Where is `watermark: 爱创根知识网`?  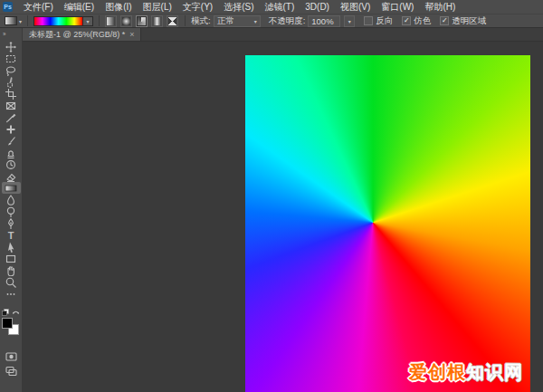
watermark: 爱创根知识网 is located at coordinates (466, 373).